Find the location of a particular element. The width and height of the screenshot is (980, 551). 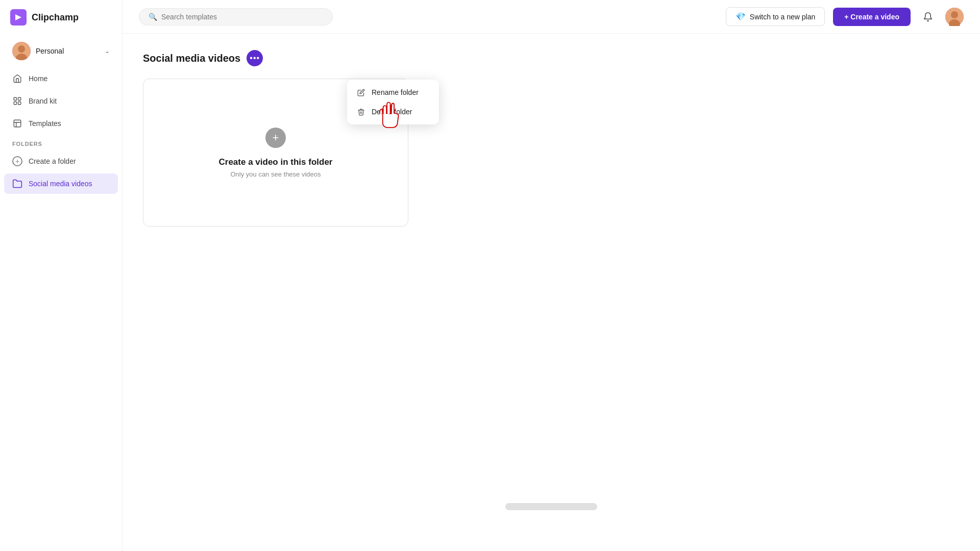

folder-icon is located at coordinates (17, 184).